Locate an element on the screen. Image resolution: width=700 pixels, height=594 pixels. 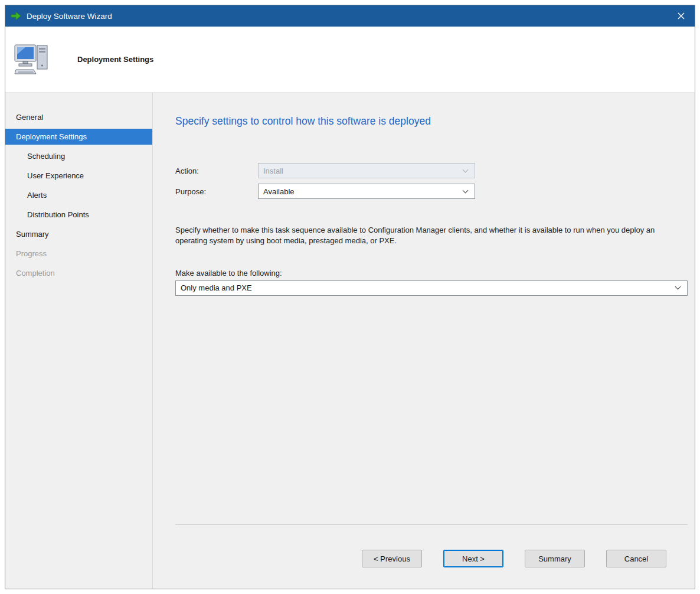
make-available-select: Only media and PXE is located at coordinates (431, 288).